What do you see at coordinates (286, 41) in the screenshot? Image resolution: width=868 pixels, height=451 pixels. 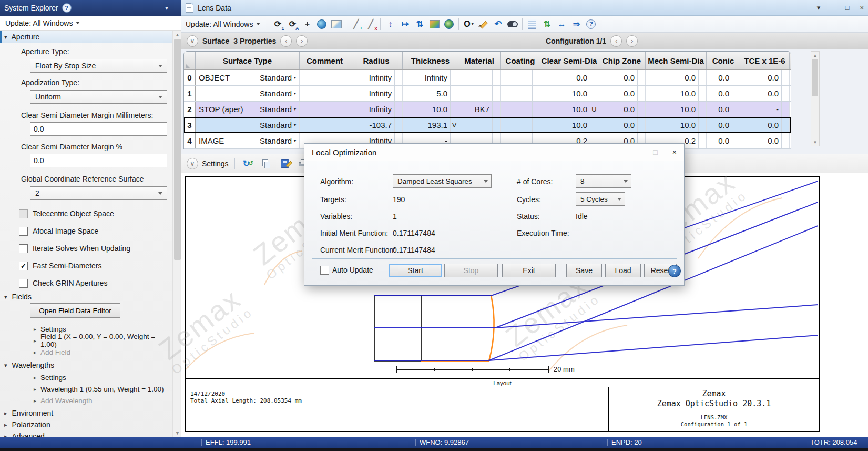 I see `prev-surface-icon: ‹` at bounding box center [286, 41].